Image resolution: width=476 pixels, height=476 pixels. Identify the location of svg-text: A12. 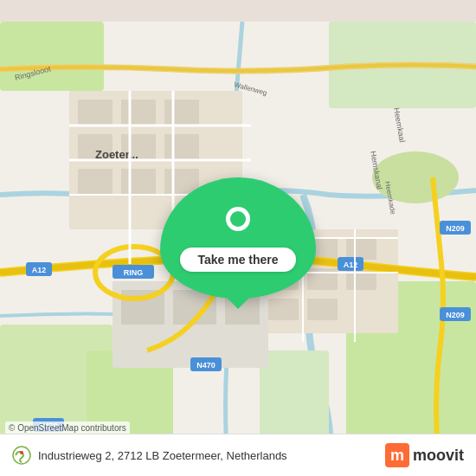
(40, 270).